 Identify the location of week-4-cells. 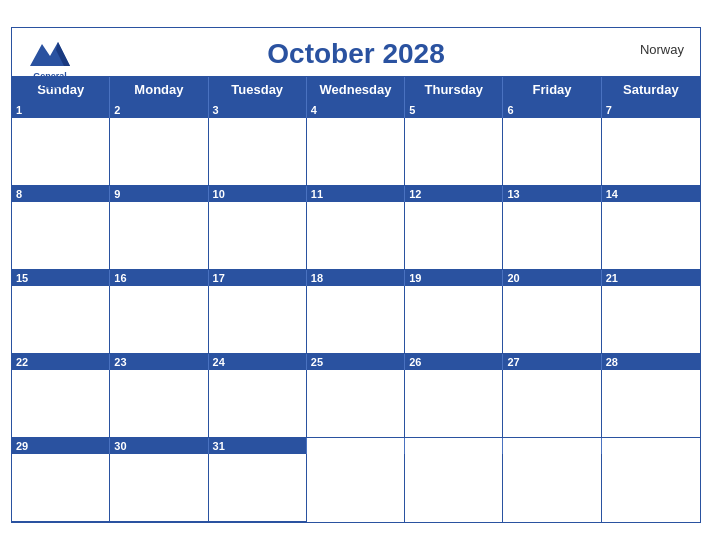
(356, 404).